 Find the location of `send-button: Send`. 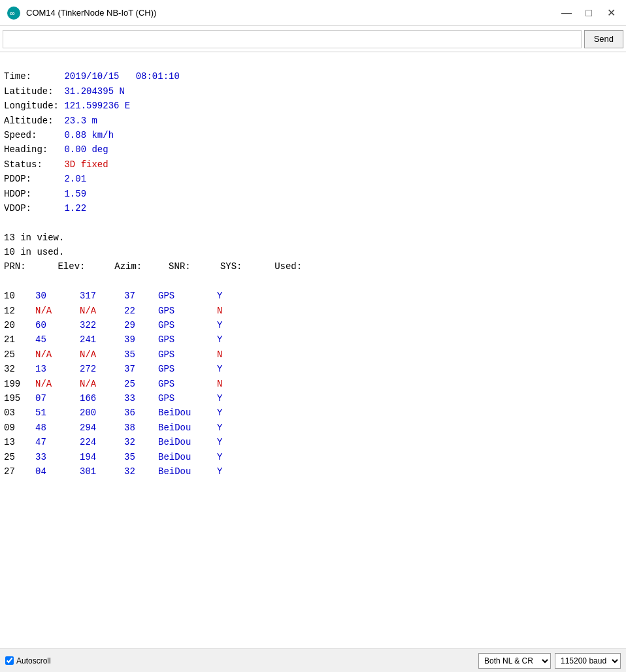

send-button: Send is located at coordinates (604, 39).